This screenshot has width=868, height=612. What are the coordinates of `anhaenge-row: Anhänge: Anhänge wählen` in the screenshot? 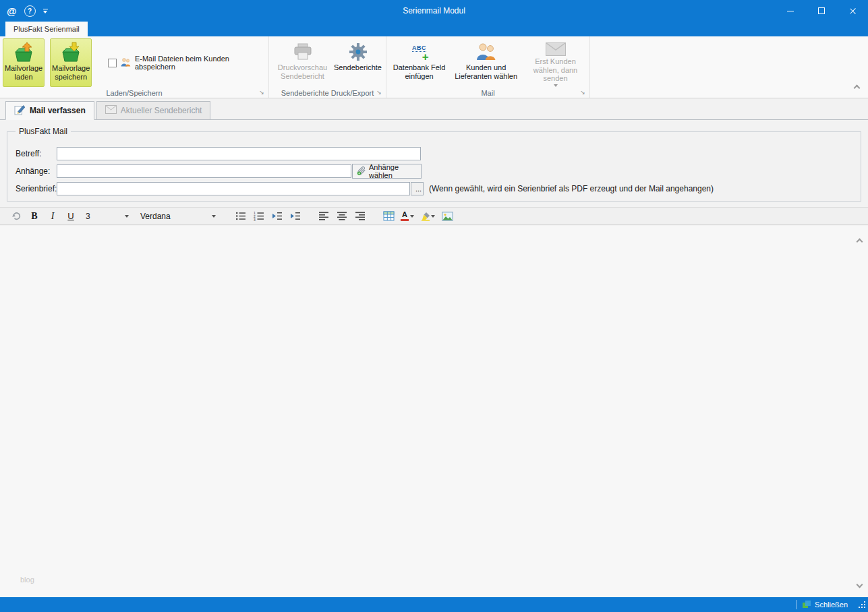 It's located at (434, 172).